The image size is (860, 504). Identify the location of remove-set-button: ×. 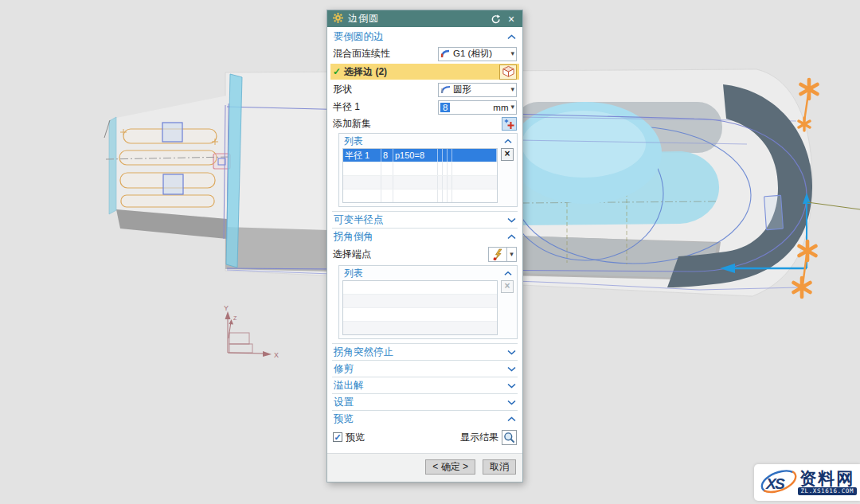
(507, 154).